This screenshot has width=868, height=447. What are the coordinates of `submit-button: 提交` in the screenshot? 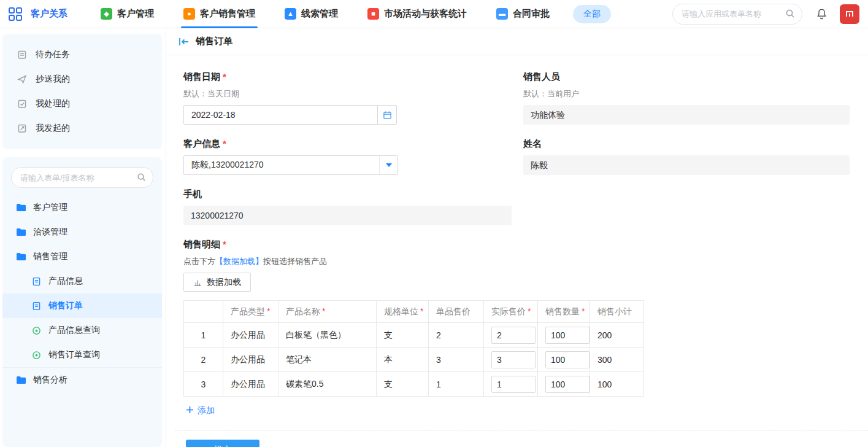 It's located at (223, 443).